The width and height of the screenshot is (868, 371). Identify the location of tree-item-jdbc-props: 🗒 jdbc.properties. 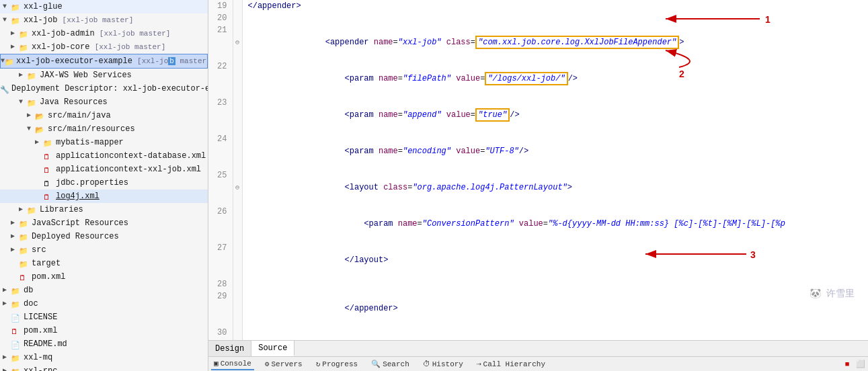
(104, 183).